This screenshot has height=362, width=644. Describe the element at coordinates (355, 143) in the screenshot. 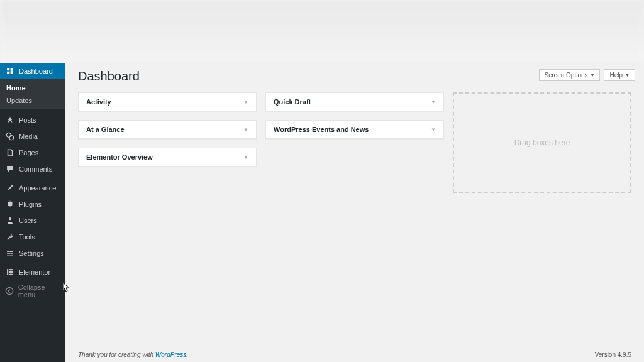

I see `widget-column-2: Quick Draft ▼ WordPress Events and News …` at that location.